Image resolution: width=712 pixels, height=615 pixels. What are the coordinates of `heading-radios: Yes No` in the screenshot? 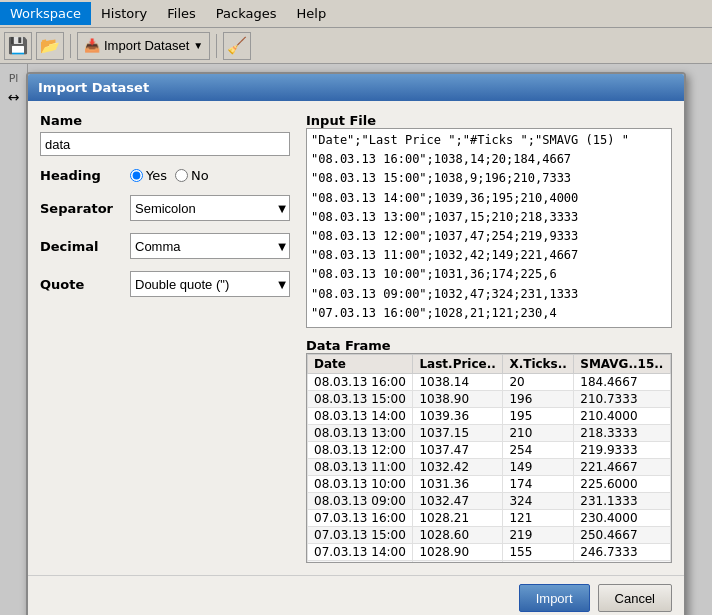 It's located at (170, 176).